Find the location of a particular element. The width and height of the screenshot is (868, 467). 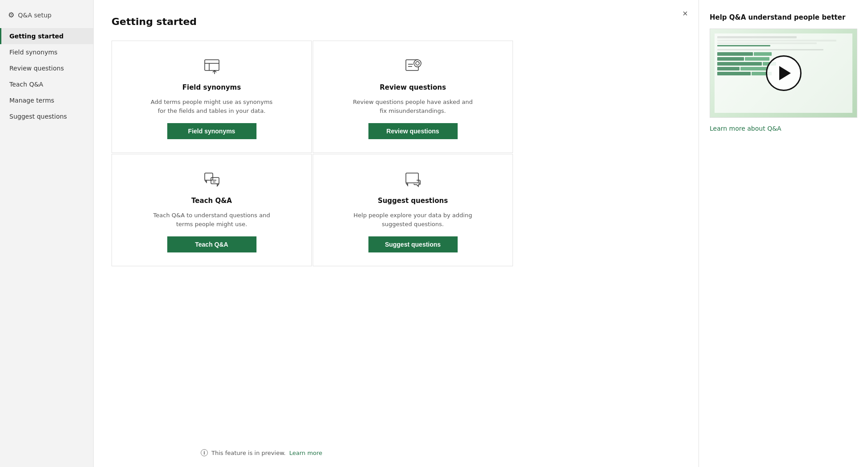

sidebar-item-getting-started: Getting started is located at coordinates (46, 36).